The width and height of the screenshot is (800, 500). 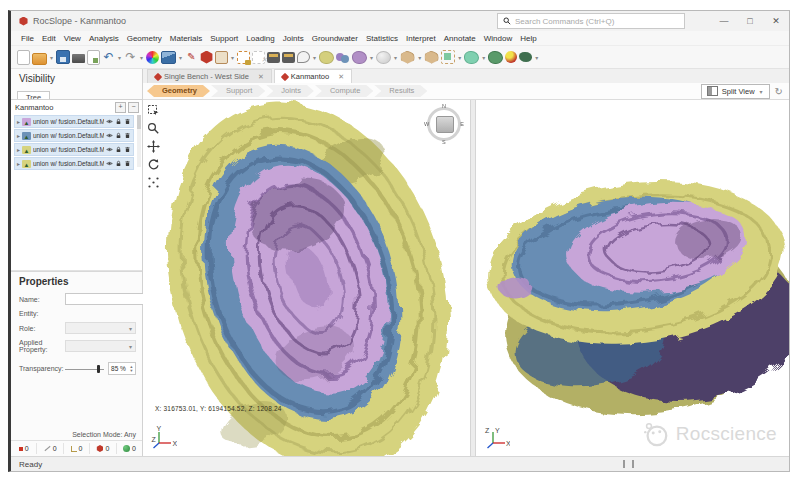 What do you see at coordinates (102, 448) in the screenshot?
I see `solid-counter: 0` at bounding box center [102, 448].